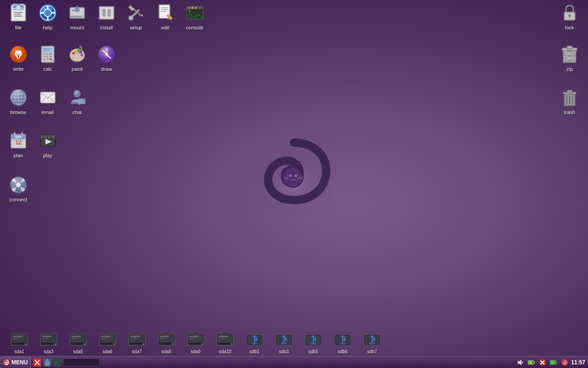  Describe the element at coordinates (570, 101) in the screenshot. I see `trash-icon: trash` at that location.